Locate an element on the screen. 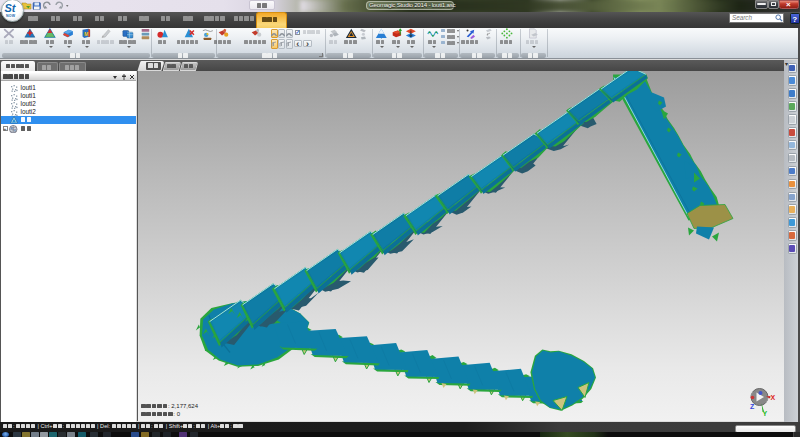 Image resolution: width=800 pixels, height=437 pixels. svg-text: Y is located at coordinates (766, 414).